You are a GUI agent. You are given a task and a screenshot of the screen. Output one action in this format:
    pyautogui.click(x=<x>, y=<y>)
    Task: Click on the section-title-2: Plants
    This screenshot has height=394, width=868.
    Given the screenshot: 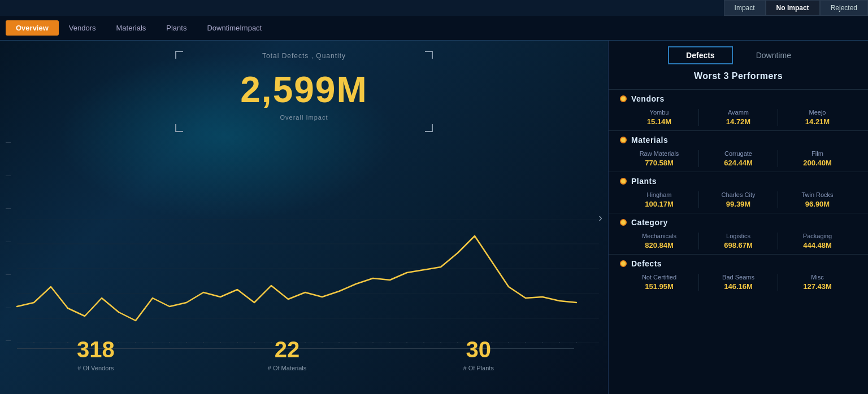 What is the action you would take?
    pyautogui.click(x=644, y=181)
    